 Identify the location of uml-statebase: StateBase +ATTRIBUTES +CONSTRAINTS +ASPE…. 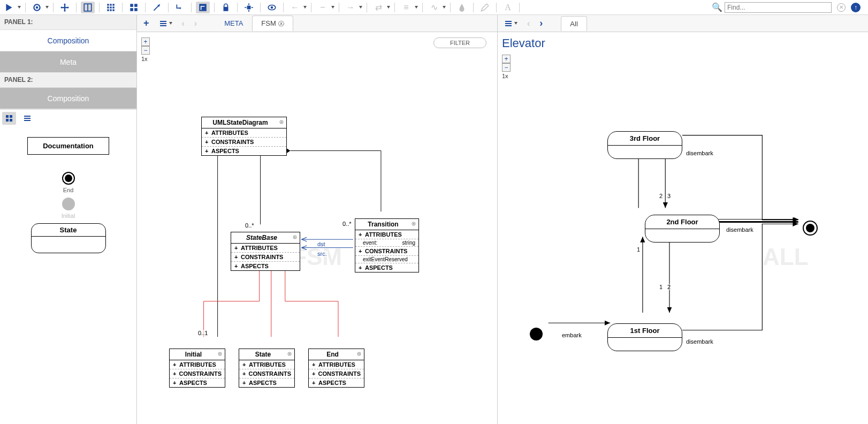
(265, 252).